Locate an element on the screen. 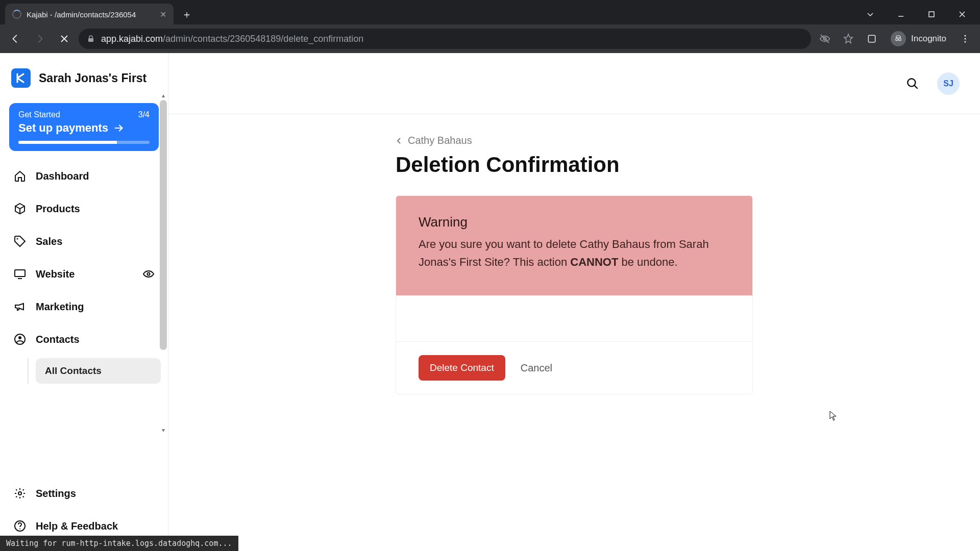 The image size is (980, 551). tag-icon is located at coordinates (20, 241).